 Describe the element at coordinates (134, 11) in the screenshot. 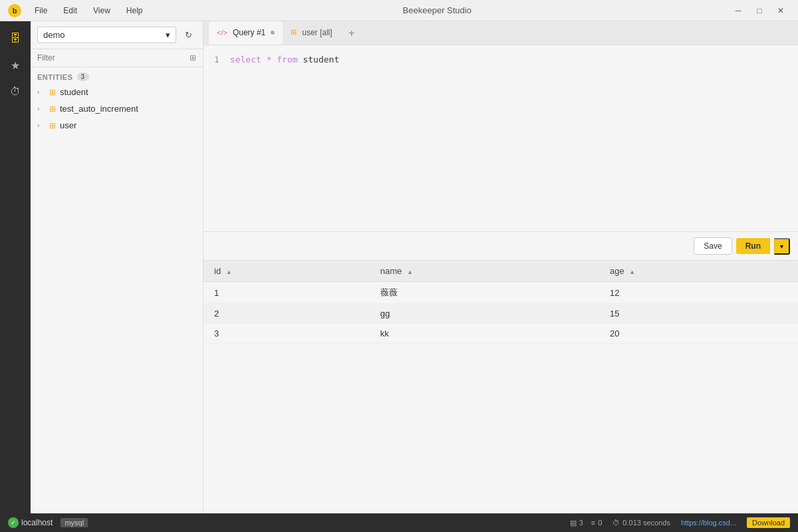

I see `menu-help: Help` at that location.